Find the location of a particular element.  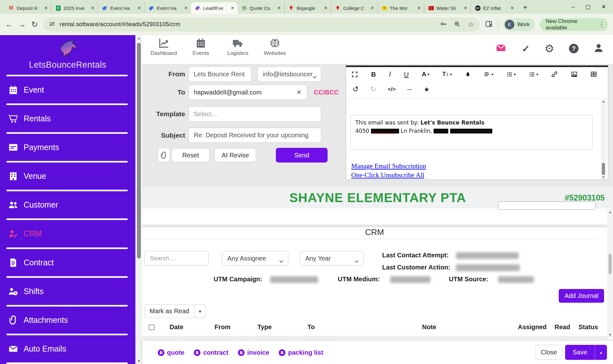

mark-as-read-button: Mark as Read is located at coordinates (169, 311).